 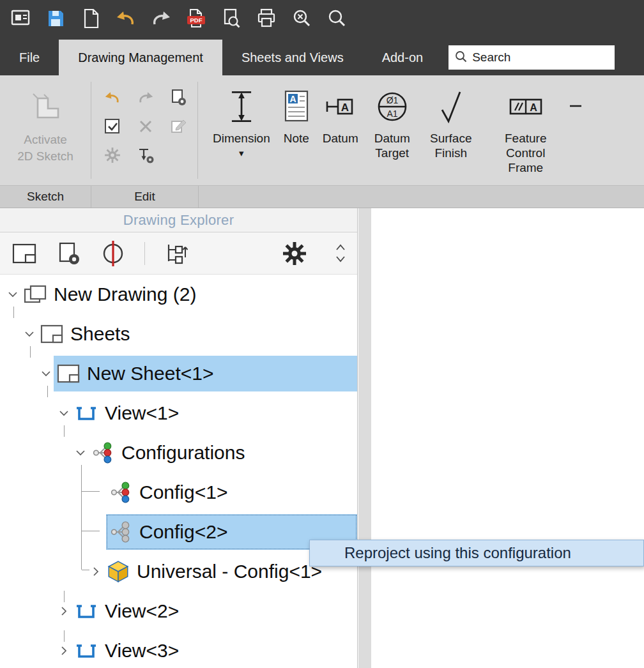 What do you see at coordinates (341, 139) in the screenshot?
I see `tool-label: Datum` at bounding box center [341, 139].